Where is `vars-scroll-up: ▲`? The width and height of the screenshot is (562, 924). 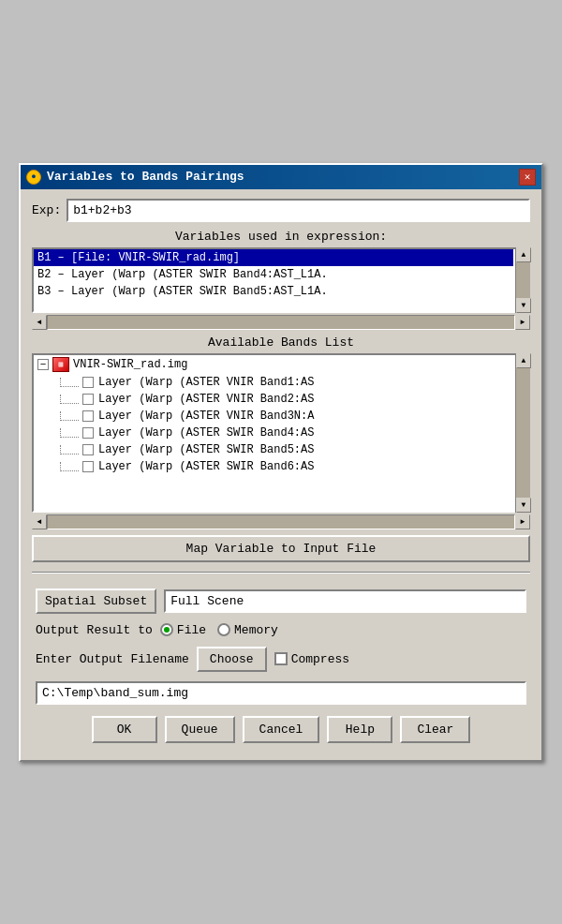 vars-scroll-up: ▲ is located at coordinates (524, 255).